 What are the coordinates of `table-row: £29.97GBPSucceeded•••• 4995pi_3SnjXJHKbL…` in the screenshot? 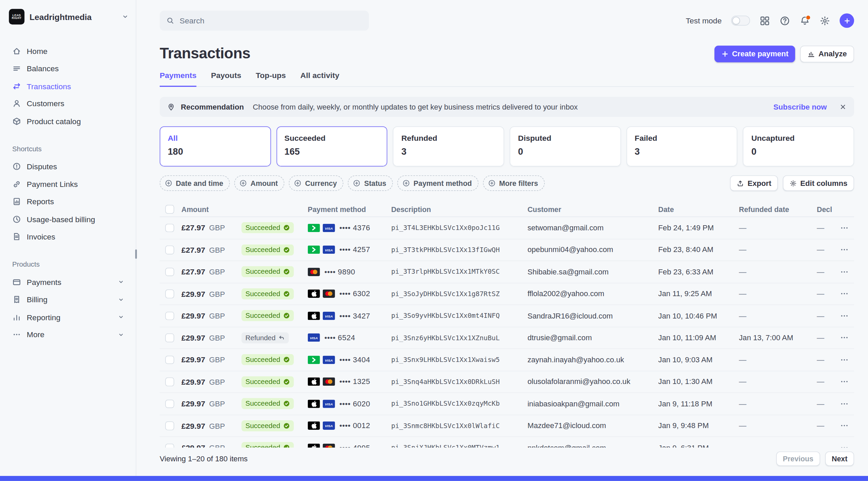 It's located at (507, 442).